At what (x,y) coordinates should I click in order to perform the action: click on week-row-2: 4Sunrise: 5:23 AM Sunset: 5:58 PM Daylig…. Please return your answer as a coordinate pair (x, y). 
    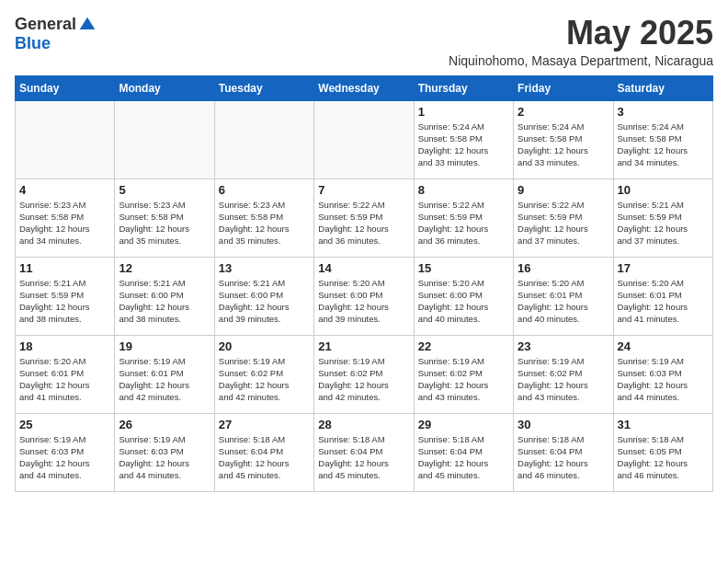
    Looking at the image, I should click on (364, 217).